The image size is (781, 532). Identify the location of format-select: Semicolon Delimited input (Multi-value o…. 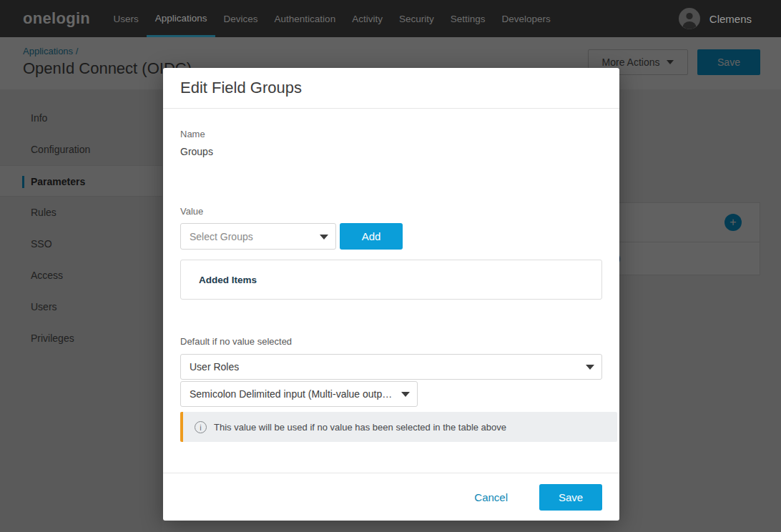
(299, 394).